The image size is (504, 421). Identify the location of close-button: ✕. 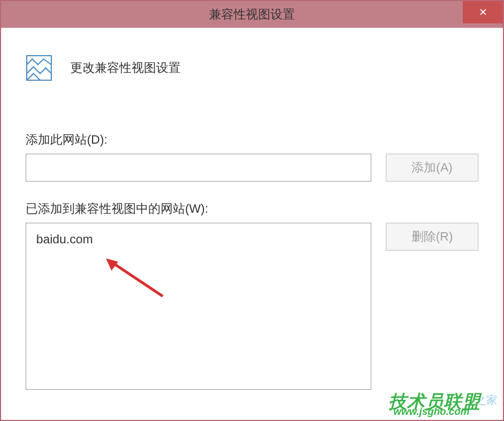
(483, 12).